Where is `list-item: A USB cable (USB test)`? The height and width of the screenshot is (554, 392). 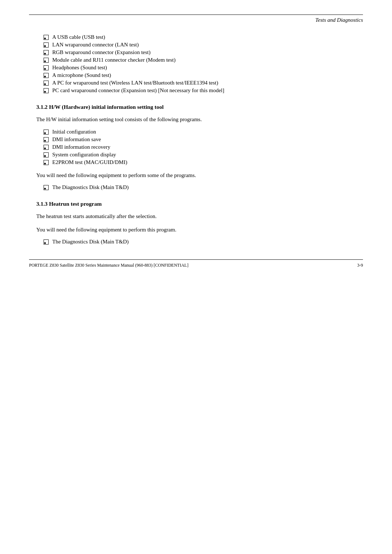
list-item: A USB cable (USB test) is located at coordinates (196, 37).